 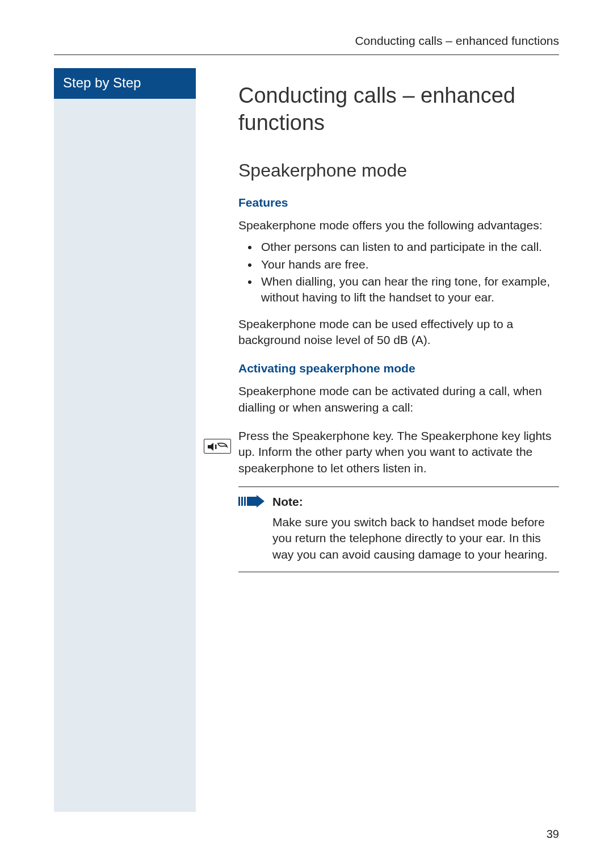 What do you see at coordinates (409, 247) in the screenshot?
I see `list-item: Other persons can listen to and particip…` at bounding box center [409, 247].